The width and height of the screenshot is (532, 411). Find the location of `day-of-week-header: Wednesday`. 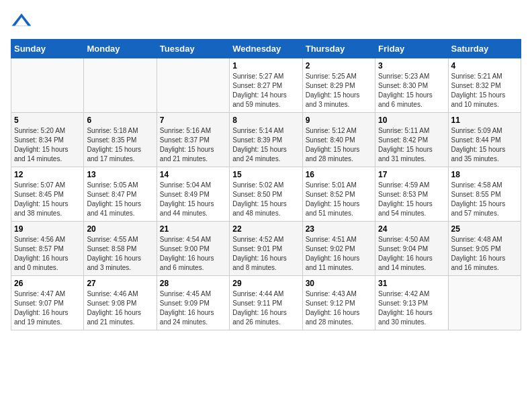

day-of-week-header: Wednesday is located at coordinates (266, 49).